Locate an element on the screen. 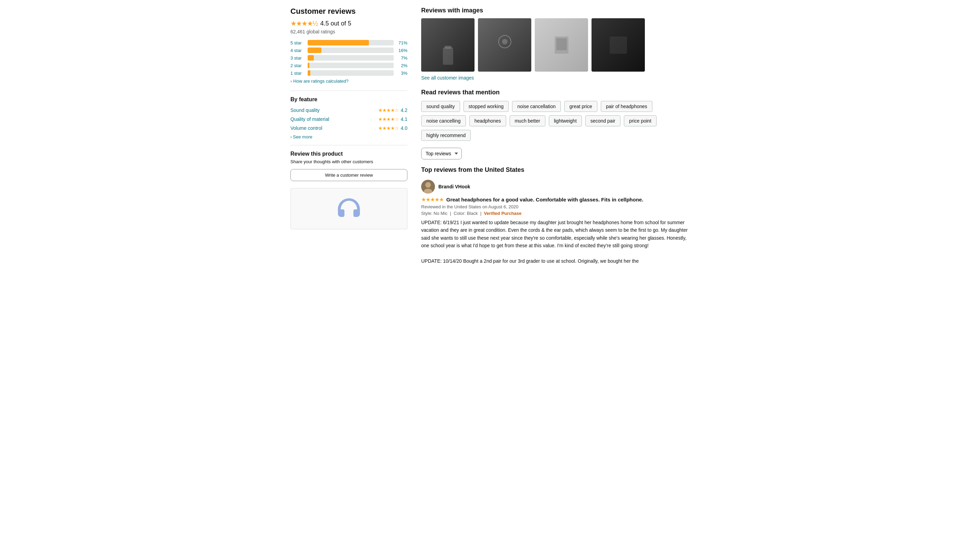 This screenshot has height=542, width=980. reviews-images-title: Reviews with images is located at coordinates (555, 11).